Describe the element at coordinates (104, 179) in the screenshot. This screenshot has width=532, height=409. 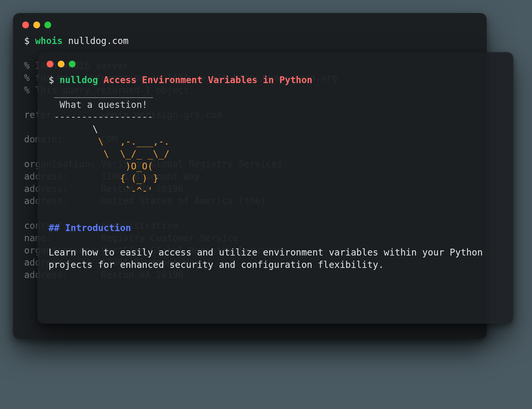
I see `cowsay-art-line: { (_) }` at that location.